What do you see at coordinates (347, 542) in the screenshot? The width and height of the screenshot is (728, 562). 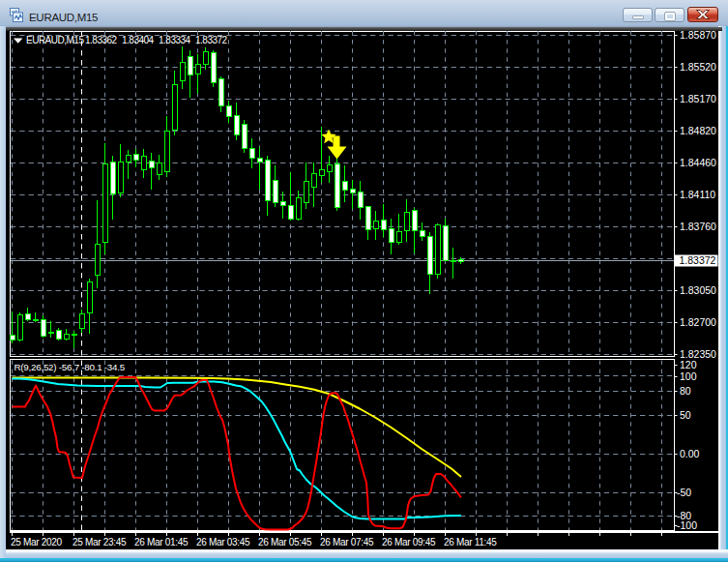 I see `svg-text: 26 Mar 07:45` at bounding box center [347, 542].